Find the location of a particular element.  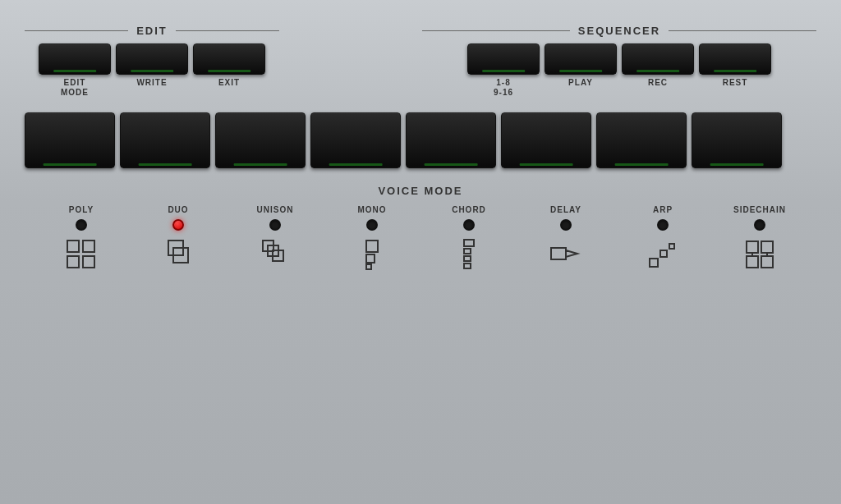

rec-button is located at coordinates (658, 59).